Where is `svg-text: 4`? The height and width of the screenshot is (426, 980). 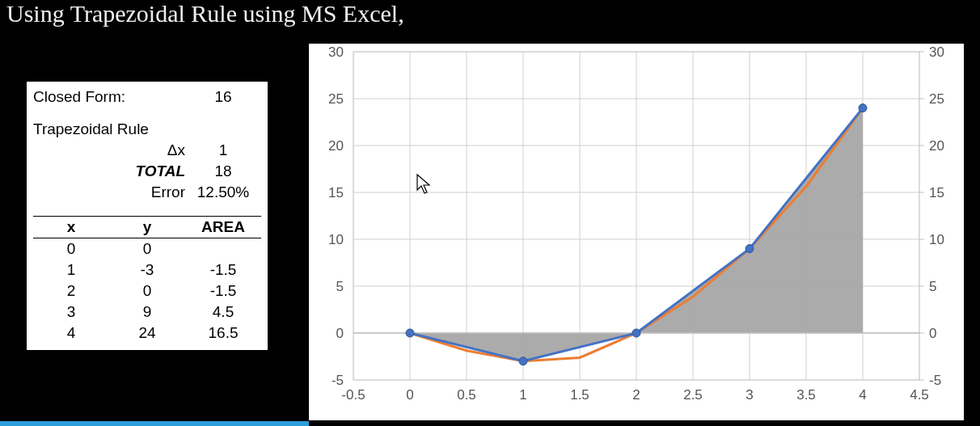
svg-text: 4 is located at coordinates (862, 394).